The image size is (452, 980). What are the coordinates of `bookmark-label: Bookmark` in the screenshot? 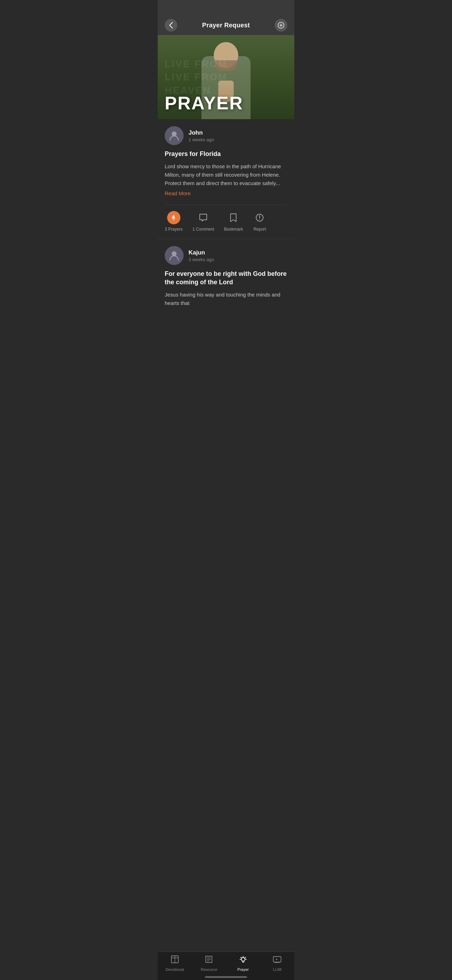 It's located at (233, 229).